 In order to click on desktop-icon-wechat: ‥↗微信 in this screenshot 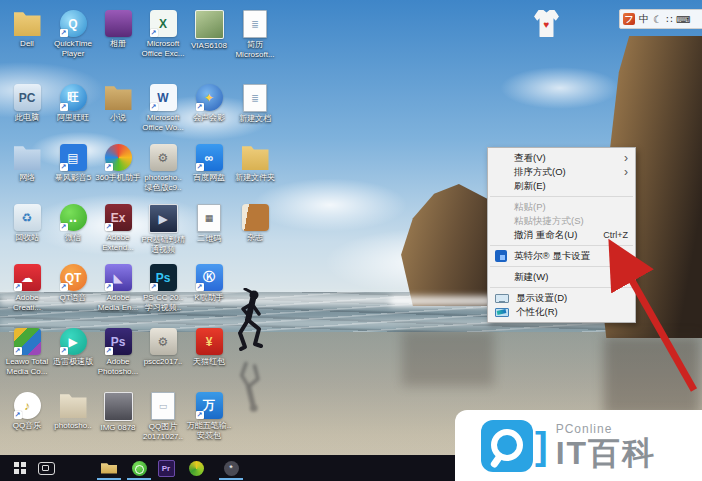, I will do `click(73, 224)`.